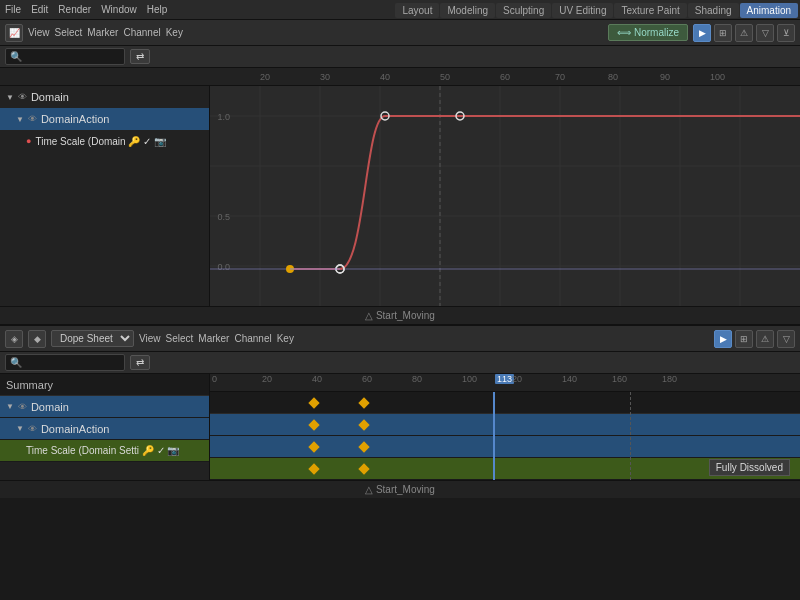 The width and height of the screenshot is (800, 600). Describe the element at coordinates (50, 407) in the screenshot. I see `dope-domain-label: Domain` at that location.